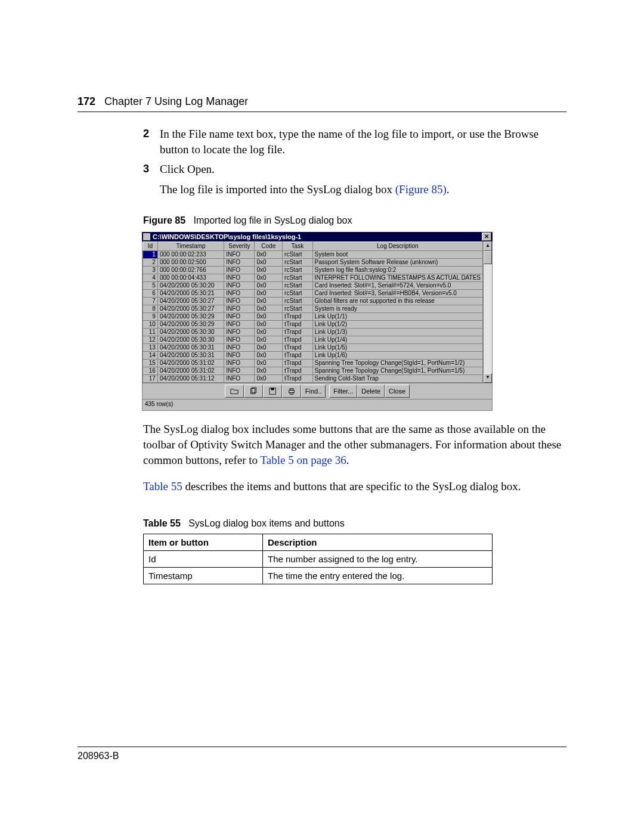 The height and width of the screenshot is (833, 644). What do you see at coordinates (191, 254) in the screenshot?
I see `cell-timestamp: 000 00:00:02:233` at bounding box center [191, 254].